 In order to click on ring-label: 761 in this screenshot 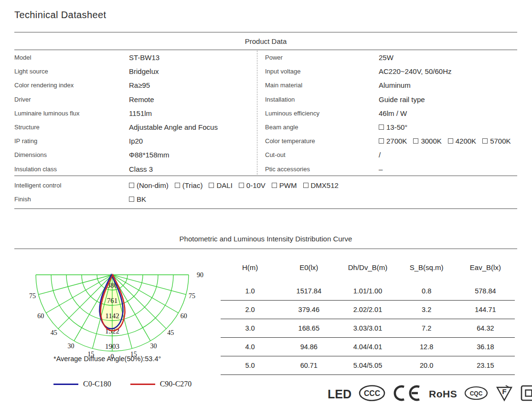, I will do `click(113, 301)`.